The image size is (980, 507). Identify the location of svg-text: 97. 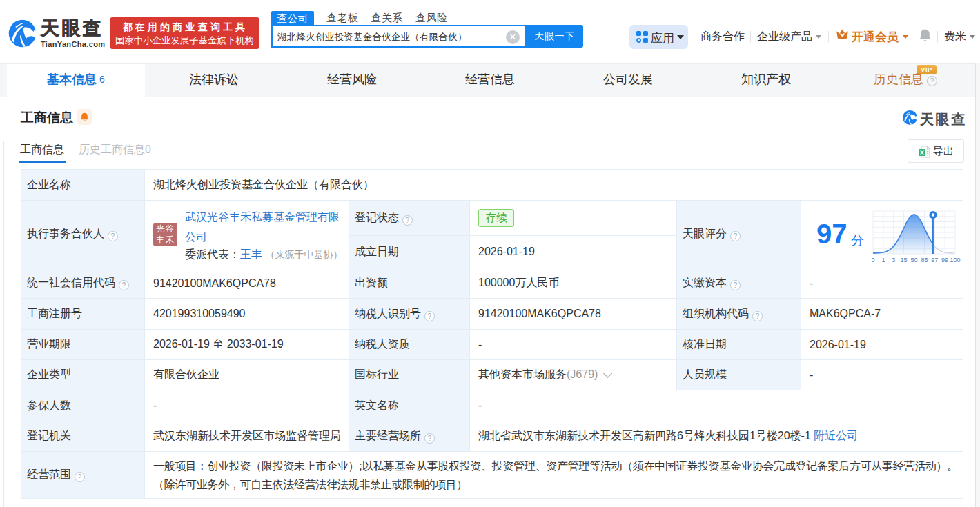
(934, 260).